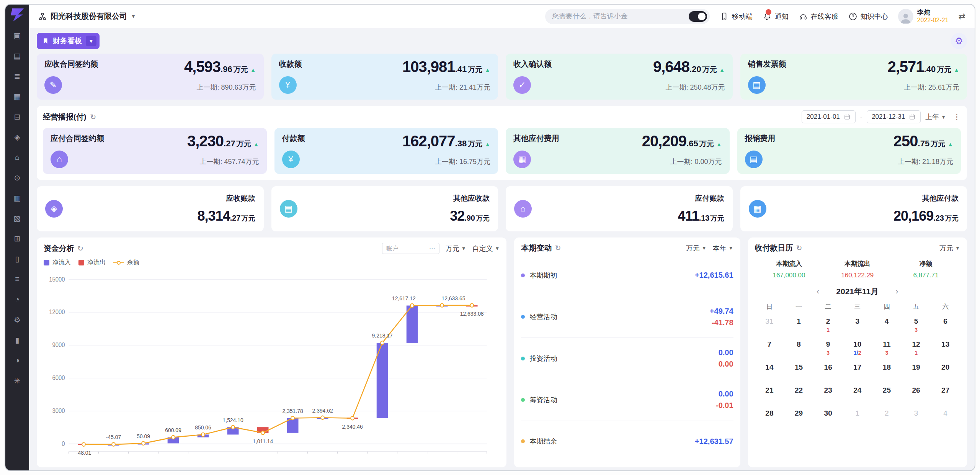  What do you see at coordinates (736, 16) in the screenshot?
I see `nav-mobile: 移动端` at bounding box center [736, 16].